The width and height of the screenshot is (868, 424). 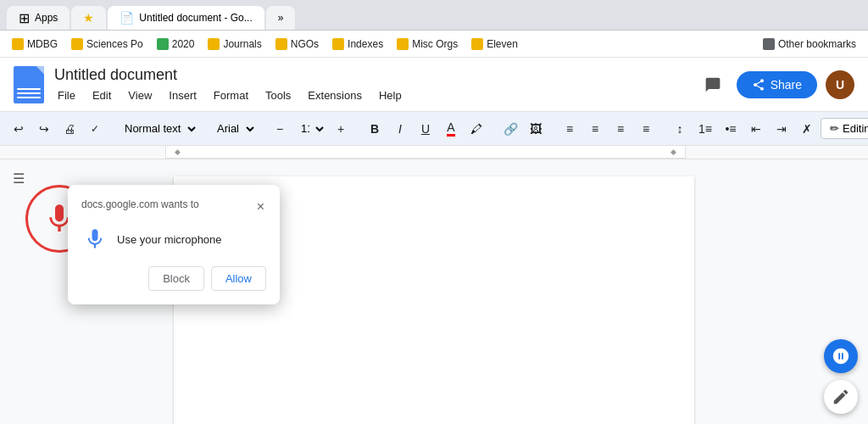 What do you see at coordinates (280, 129) in the screenshot?
I see `font-size-decrease-btn: −` at bounding box center [280, 129].